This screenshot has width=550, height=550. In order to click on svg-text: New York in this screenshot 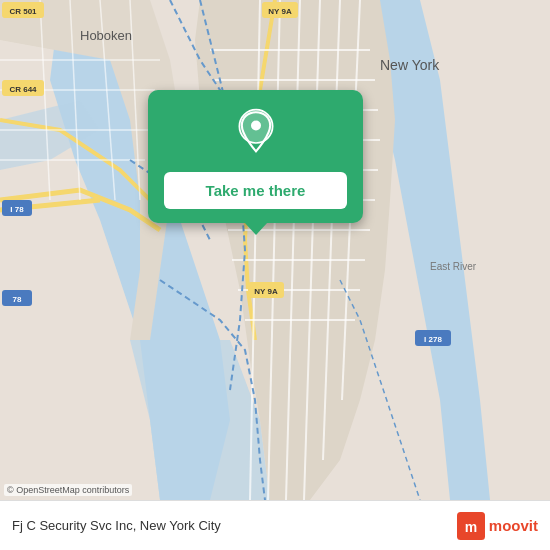, I will do `click(410, 65)`.